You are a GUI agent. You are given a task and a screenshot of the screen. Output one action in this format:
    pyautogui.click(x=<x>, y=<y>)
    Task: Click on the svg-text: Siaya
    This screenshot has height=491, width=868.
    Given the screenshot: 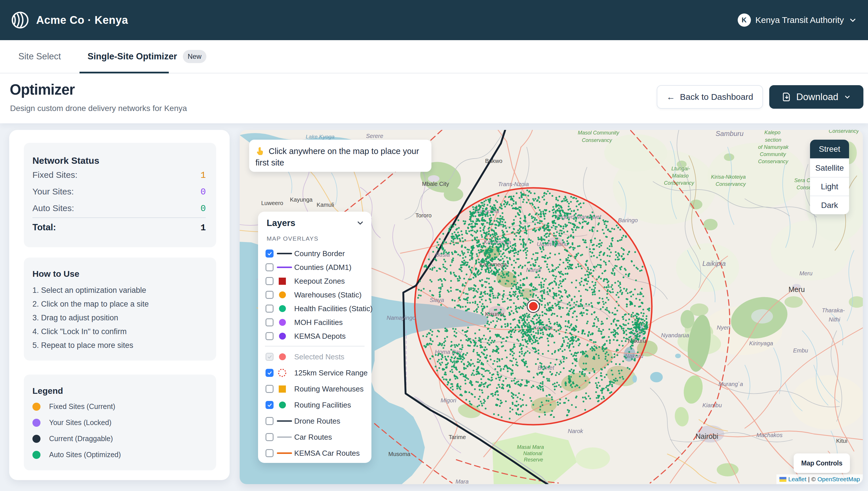 What is the action you would take?
    pyautogui.click(x=437, y=300)
    